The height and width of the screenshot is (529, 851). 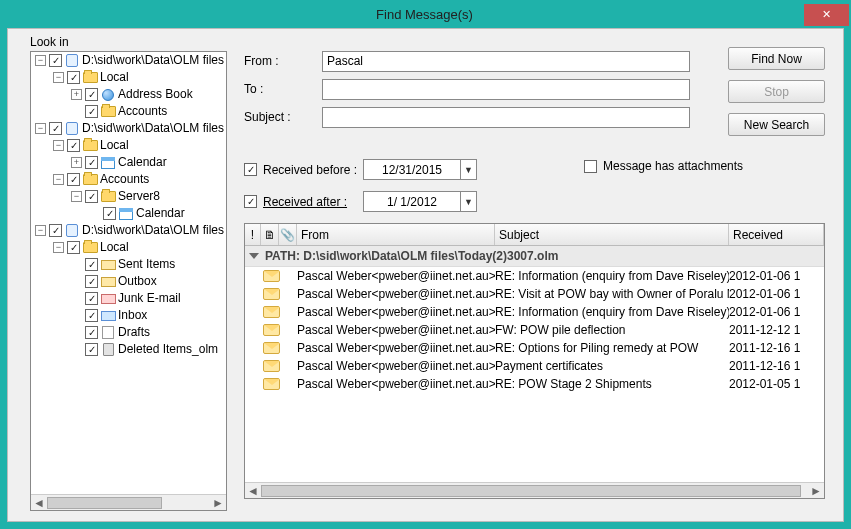 What do you see at coordinates (534, 330) in the screenshot?
I see `message-row: Pascal Weber<pweber@iinet.net.au>FW: POW…` at bounding box center [534, 330].